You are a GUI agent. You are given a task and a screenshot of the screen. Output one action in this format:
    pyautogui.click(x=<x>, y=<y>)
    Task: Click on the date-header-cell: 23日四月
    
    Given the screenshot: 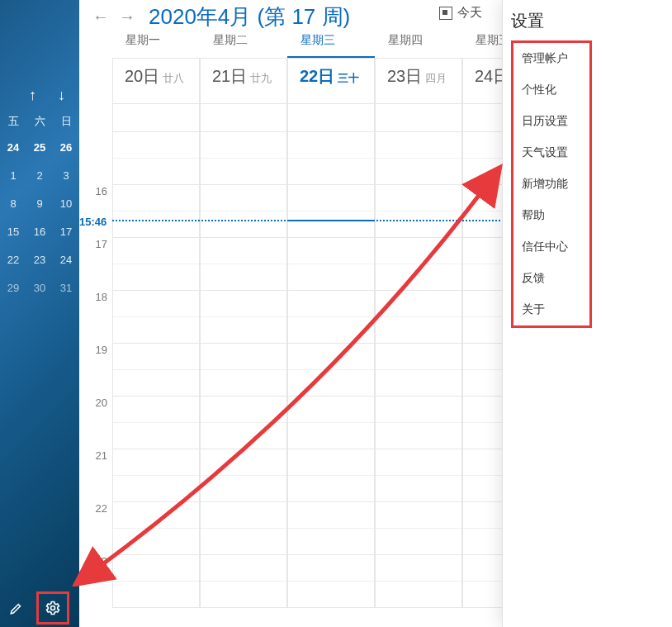 What is the action you would take?
    pyautogui.click(x=419, y=81)
    